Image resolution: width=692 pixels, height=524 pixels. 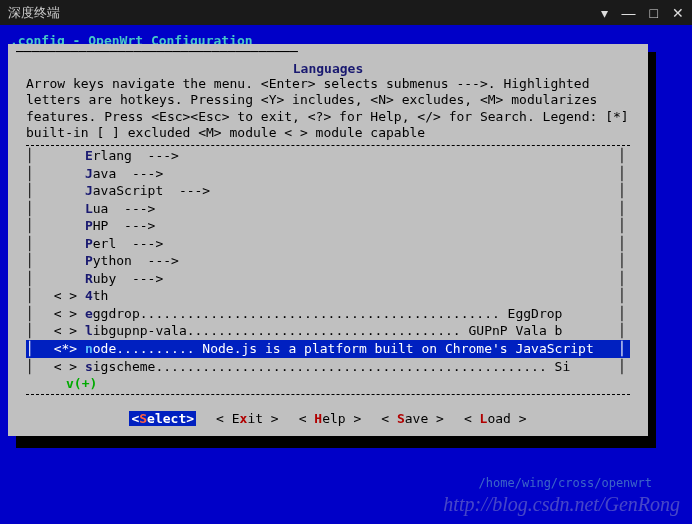 What do you see at coordinates (89, 296) in the screenshot?
I see `menu-hotkey: 4` at bounding box center [89, 296].